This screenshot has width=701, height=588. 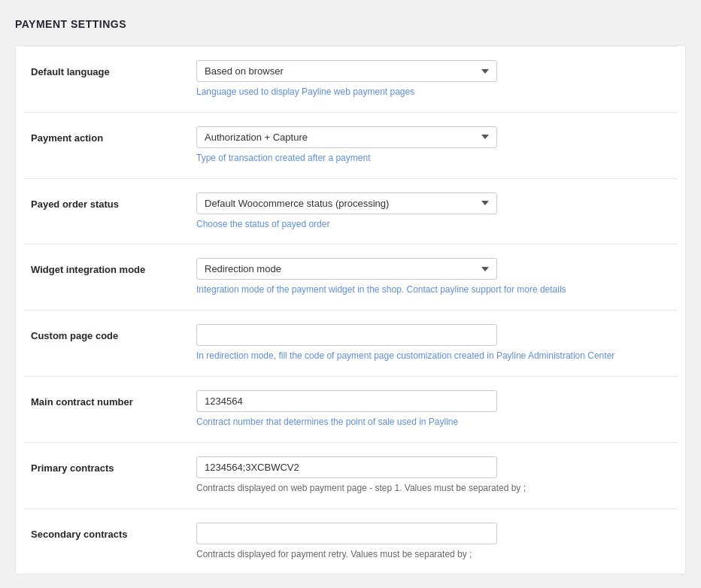 I want to click on label-custom-page-code: Custom page code, so click(x=114, y=332).